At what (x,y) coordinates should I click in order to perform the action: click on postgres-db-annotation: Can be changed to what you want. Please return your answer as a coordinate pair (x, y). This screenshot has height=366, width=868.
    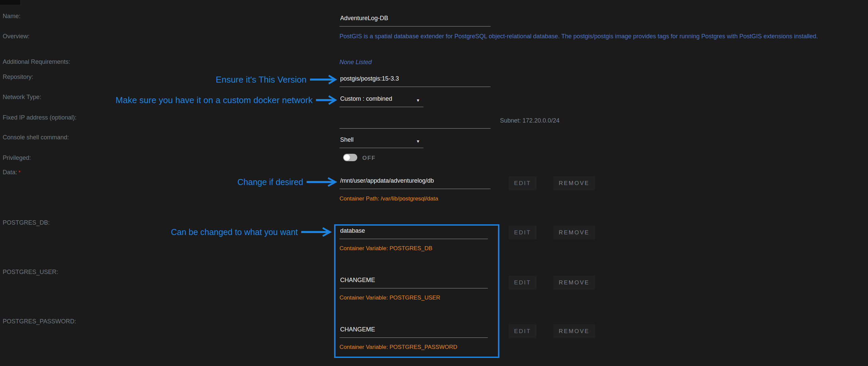
    Looking at the image, I should click on (251, 232).